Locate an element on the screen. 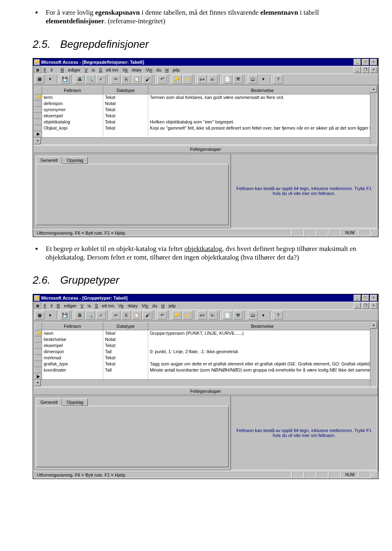 Image resolution: width=392 pixels, height=551 pixels. design-grid: Feltnavn Datatype Beskrivelse 🔑navnTekst… is located at coordinates (206, 354).